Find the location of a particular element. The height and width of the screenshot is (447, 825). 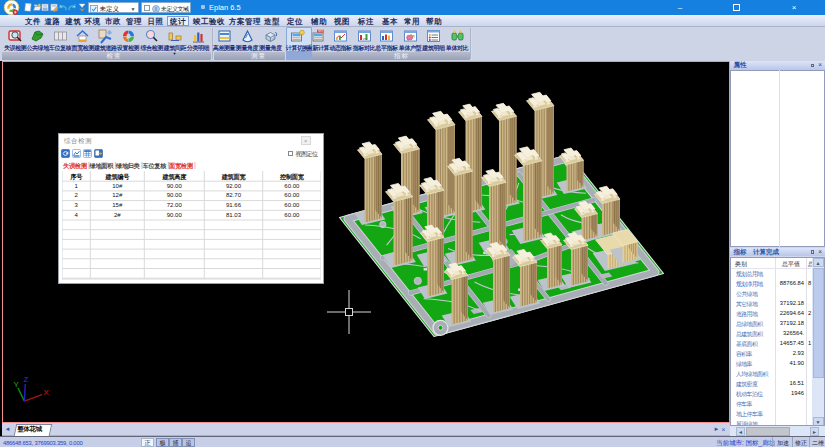

svg-text: vs is located at coordinates (364, 38).